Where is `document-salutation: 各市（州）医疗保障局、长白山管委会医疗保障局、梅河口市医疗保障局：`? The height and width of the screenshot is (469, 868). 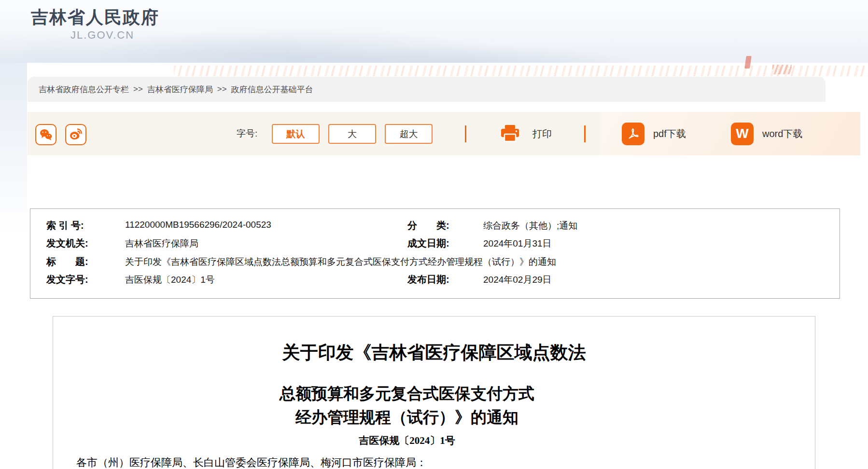
document-salutation: 各市（州）医疗保障局、长白山管委会医疗保障局、梅河口市医疗保障局： is located at coordinates (252, 462).